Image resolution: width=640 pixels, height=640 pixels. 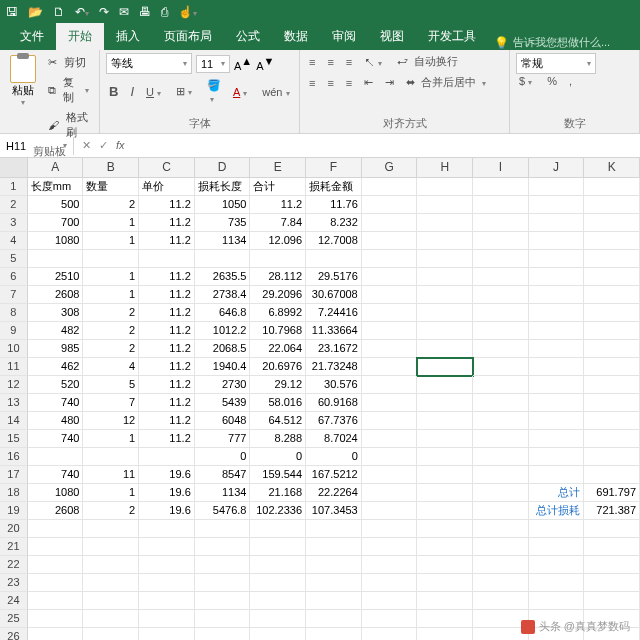 I want to click on row-header: 25, so click(x=14, y=619).